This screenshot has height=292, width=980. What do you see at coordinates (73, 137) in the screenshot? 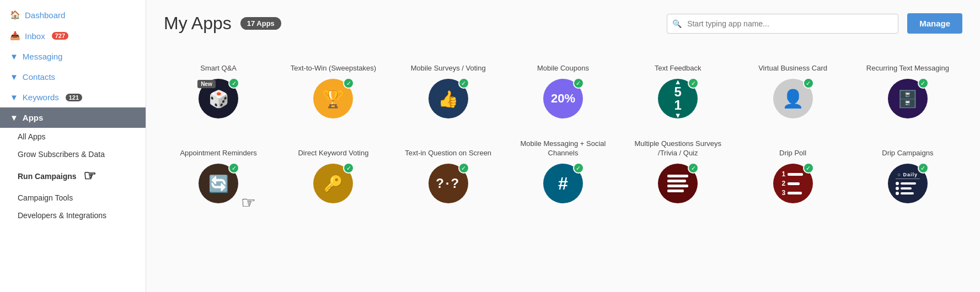
I see `sidebar-sub-all-apps: All Apps` at bounding box center [73, 137].